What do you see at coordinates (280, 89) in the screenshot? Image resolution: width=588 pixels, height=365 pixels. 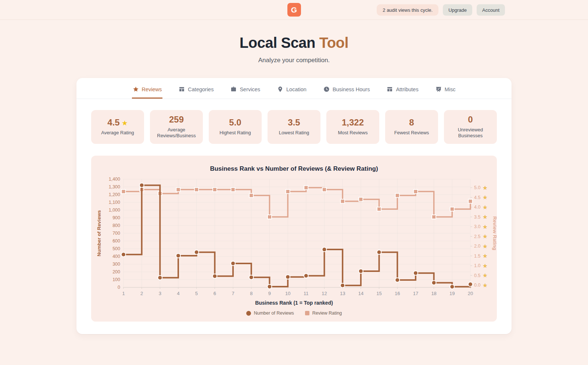 I see `pin-icon` at bounding box center [280, 89].